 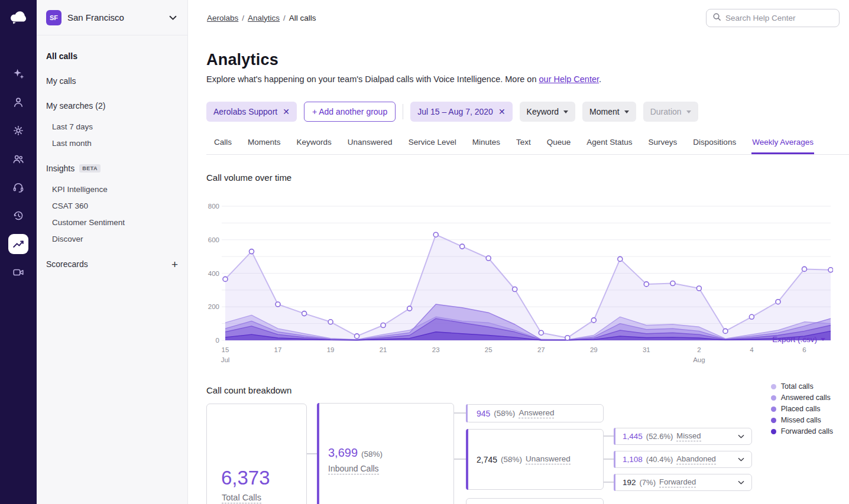 I want to click on tab-text: Text, so click(x=524, y=146).